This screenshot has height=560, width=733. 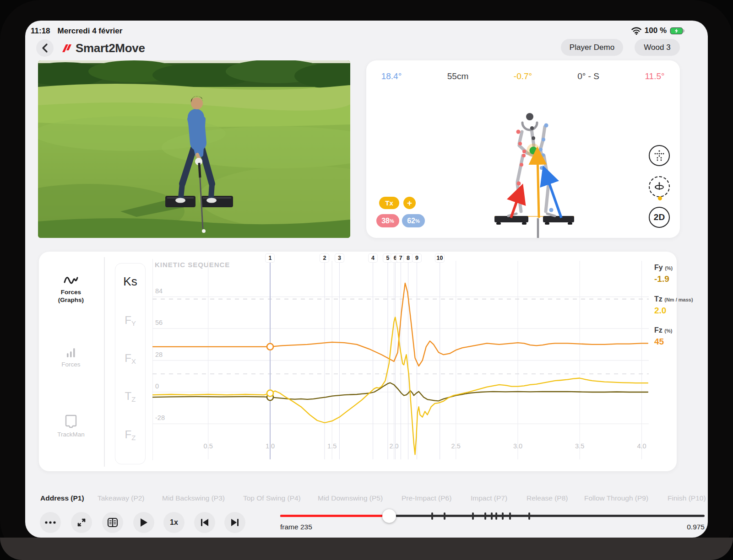 I want to click on stick-figure-icon, so click(x=659, y=156).